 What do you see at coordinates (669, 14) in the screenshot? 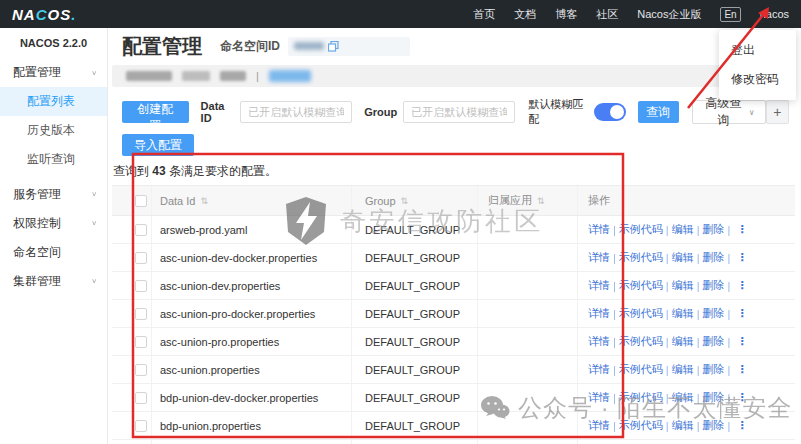
I see `nav-enterprise: Nacos企业版` at bounding box center [669, 14].